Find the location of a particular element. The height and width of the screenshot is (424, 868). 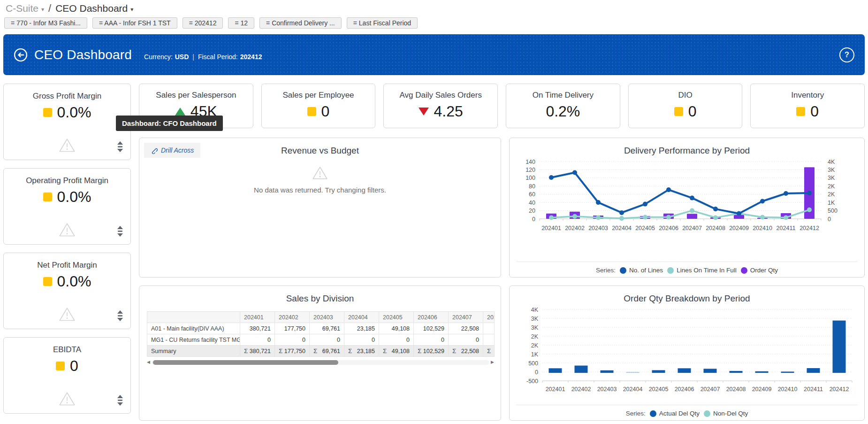

scroll-left-icon: ◀ is located at coordinates (148, 362).